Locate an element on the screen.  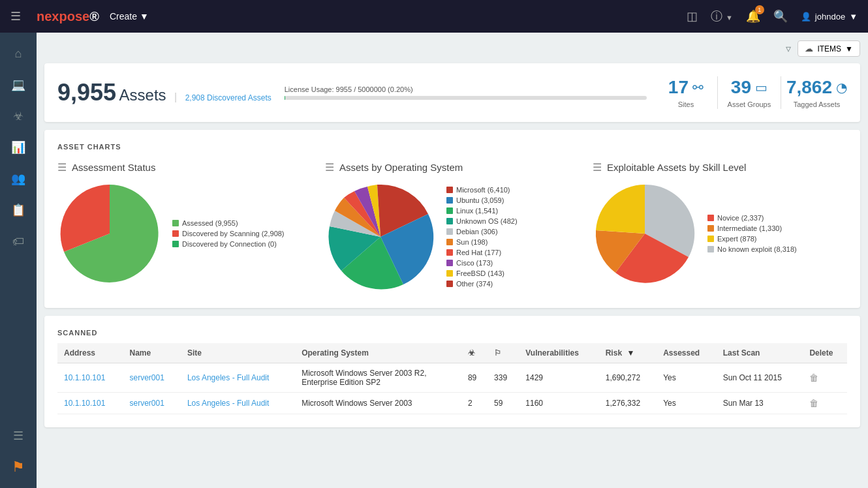
exploitable-chart-content: Novice (2,337) Intermediate (1,330) Expe… is located at coordinates (720, 235).